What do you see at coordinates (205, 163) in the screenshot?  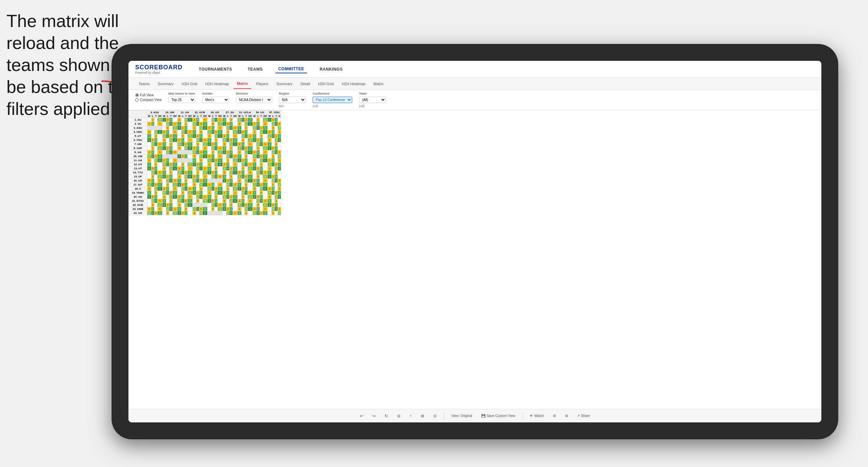 I see `matrix-table: 3. ASU 10. UW 11. UA 22. UCB 24. UO 27. …` at bounding box center [205, 163].